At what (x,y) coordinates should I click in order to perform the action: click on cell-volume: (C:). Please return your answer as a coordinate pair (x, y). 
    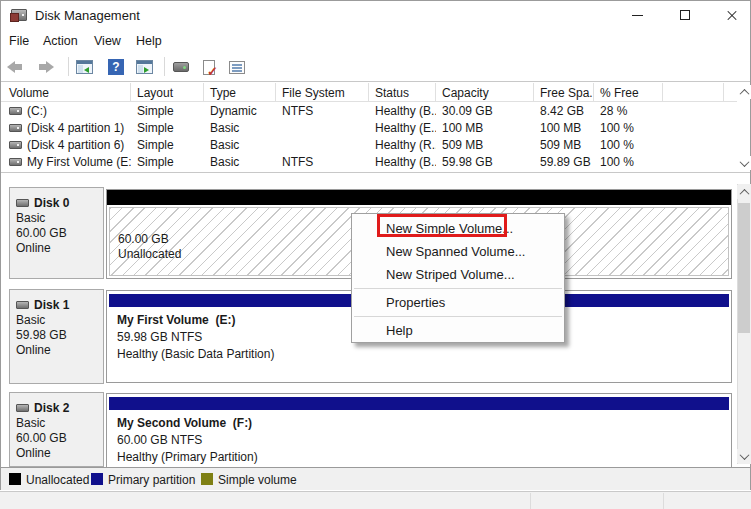
    Looking at the image, I should click on (37, 111).